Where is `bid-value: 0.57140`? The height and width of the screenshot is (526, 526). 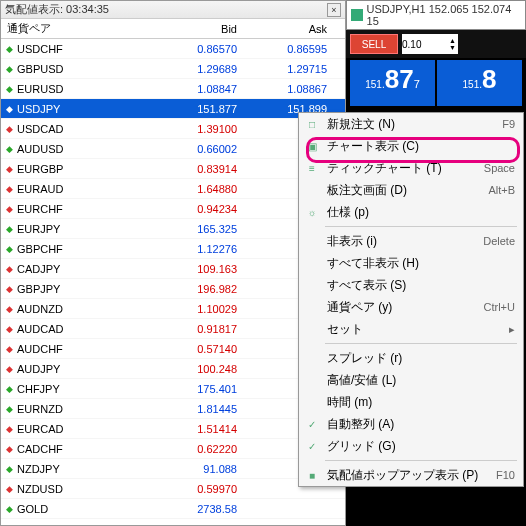 bid-value: 0.57140 is located at coordinates (197, 349).